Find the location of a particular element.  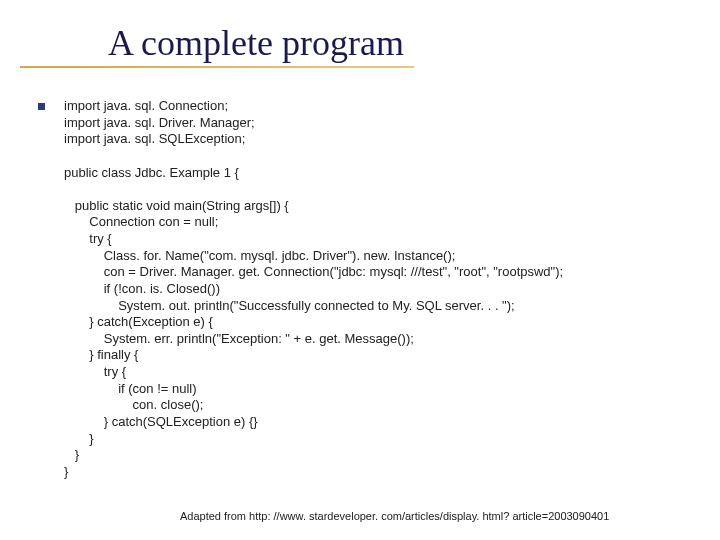

bullet-icon is located at coordinates (42, 106).